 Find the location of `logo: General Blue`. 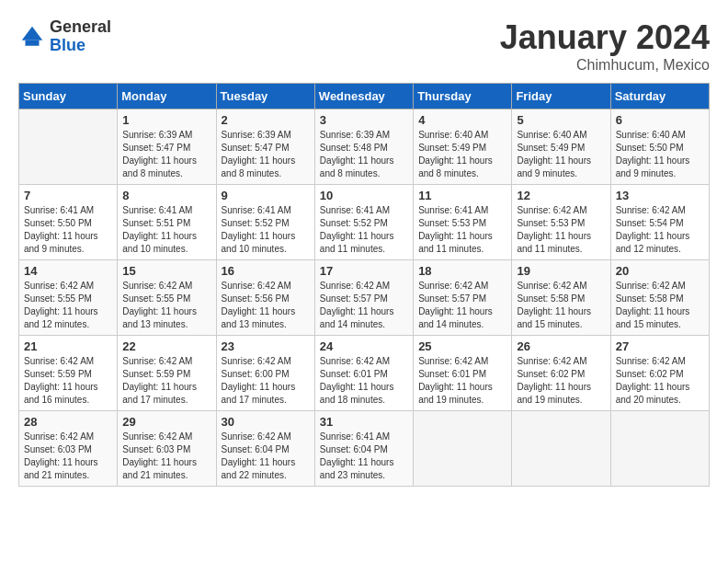

logo: General Blue is located at coordinates (64, 37).